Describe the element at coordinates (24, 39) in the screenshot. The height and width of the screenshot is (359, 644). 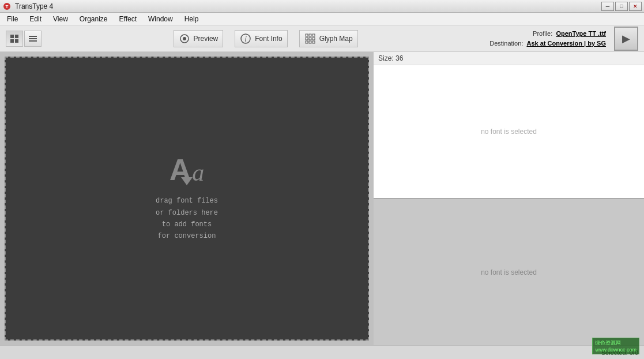
I see `view-toggle-group` at that location.